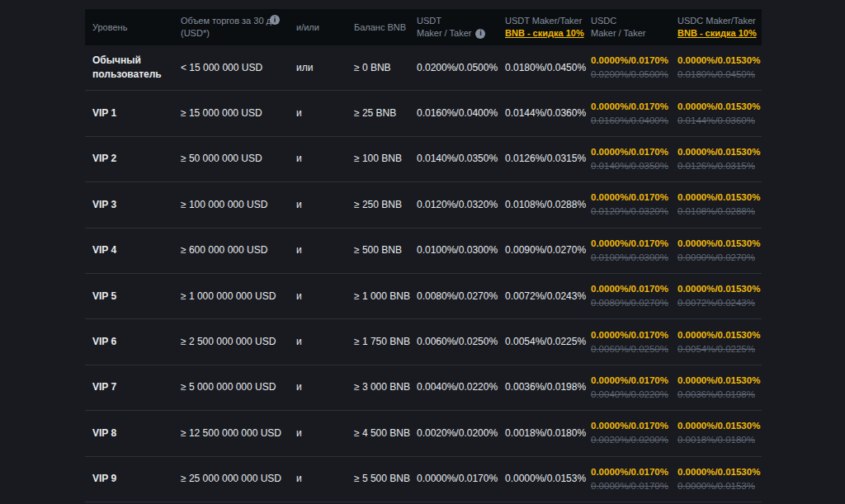  What do you see at coordinates (541, 27) in the screenshot?
I see `header-usdt-bnb-fee: USDT Maker/Taker BNB - скидка 10%` at bounding box center [541, 27].